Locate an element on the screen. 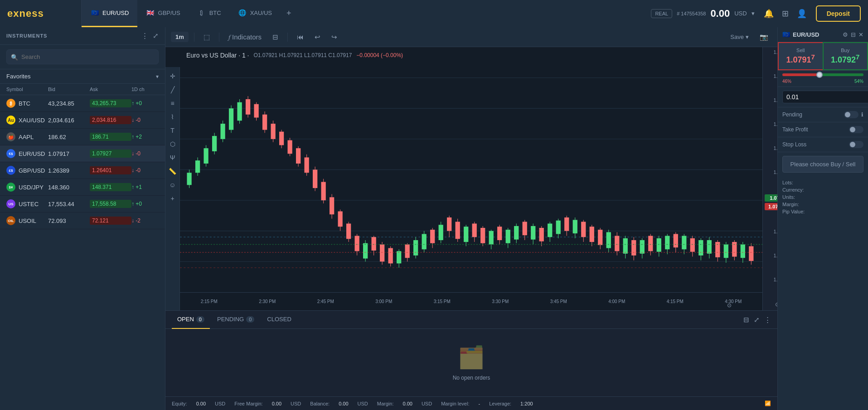 This screenshot has width=868, height=410. save-button: Save ▾ is located at coordinates (740, 37).